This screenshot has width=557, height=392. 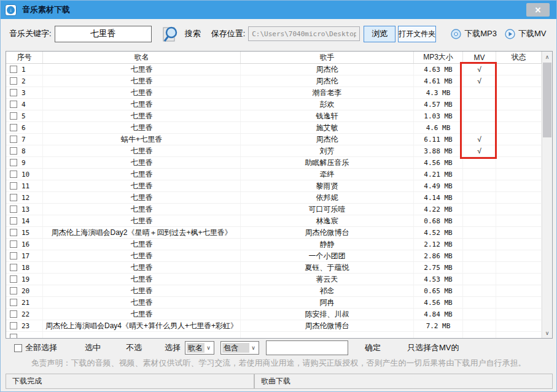 What do you see at coordinates (274, 326) in the screenshot?
I see `table-row: 23周杰伦上海演唱会Day4《晴天+算什么男人+七里香+彩虹》周杰伦微博台7.2…` at bounding box center [274, 326].